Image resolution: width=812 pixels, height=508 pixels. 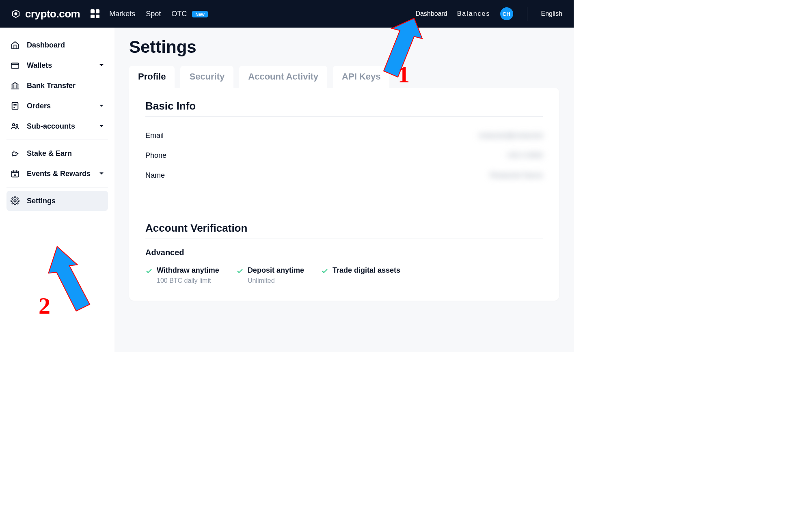 I want to click on header-divider, so click(x=527, y=14).